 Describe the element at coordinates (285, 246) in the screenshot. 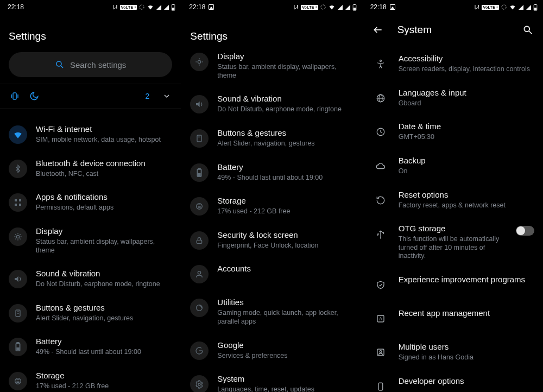

I see `item-sub: Fingerprint, Face Unlock, location` at that location.